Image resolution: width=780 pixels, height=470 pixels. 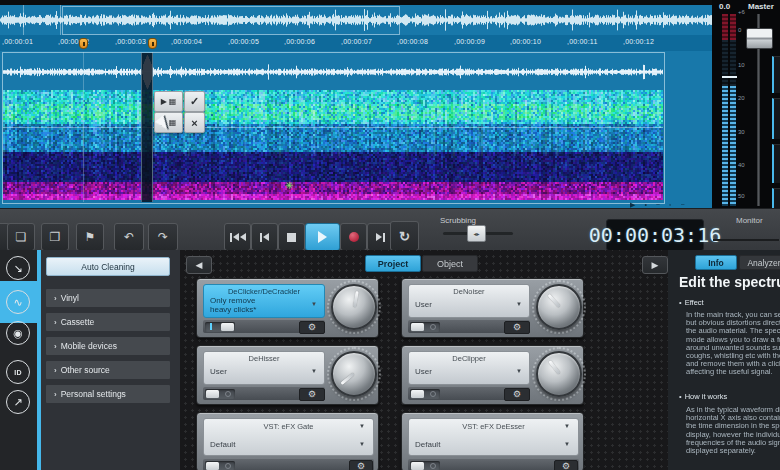 I want to click on dehisser-intensity-knob, so click(x=354, y=374).